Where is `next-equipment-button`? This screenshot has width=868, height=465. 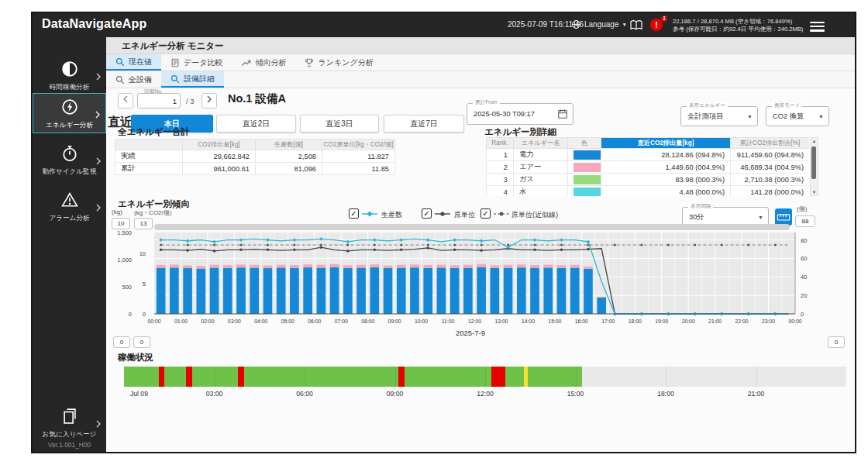
next-equipment-button is located at coordinates (209, 101).